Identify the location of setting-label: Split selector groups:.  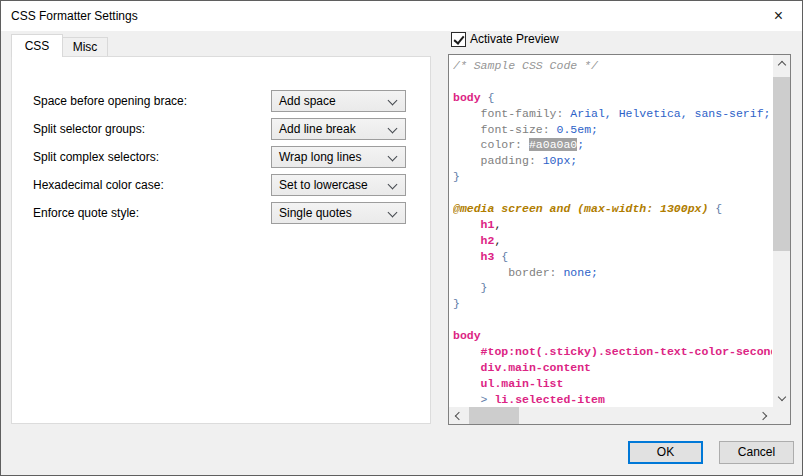
(89, 129).